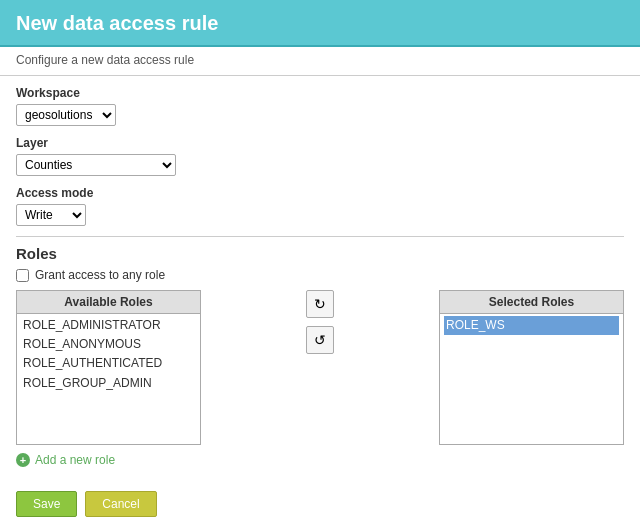  What do you see at coordinates (320, 193) in the screenshot?
I see `access-mode-label: Access mode` at bounding box center [320, 193].